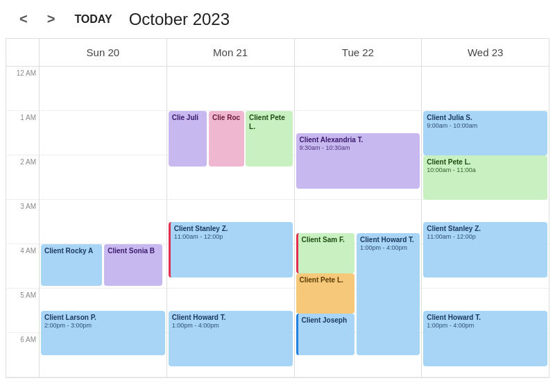 This screenshot has width=555, height=392. Describe the element at coordinates (226, 139) in the screenshot. I see `event-mon-roc: Clie Roc` at that location.